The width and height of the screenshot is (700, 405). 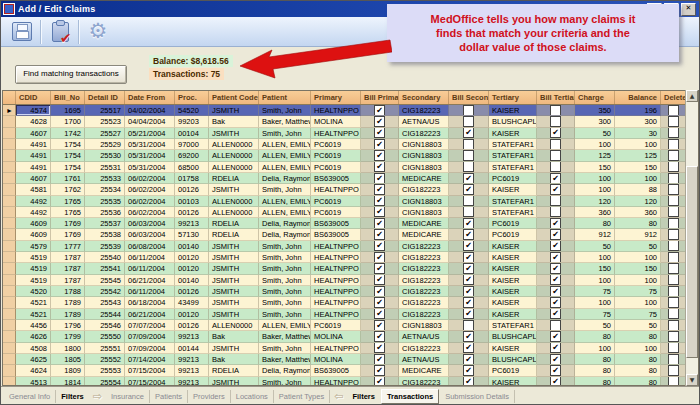 I want to click on vertical-scrollbar: ▲ ▼, so click(x=692, y=238).